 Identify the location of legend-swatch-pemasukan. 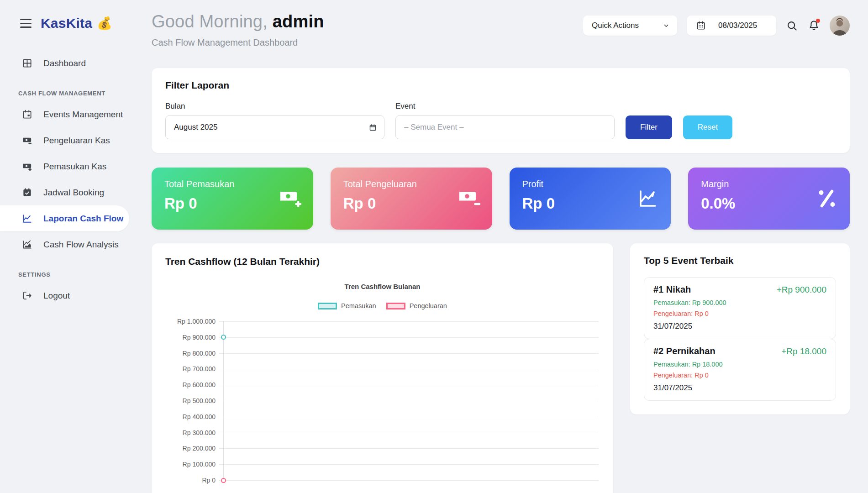
(327, 306).